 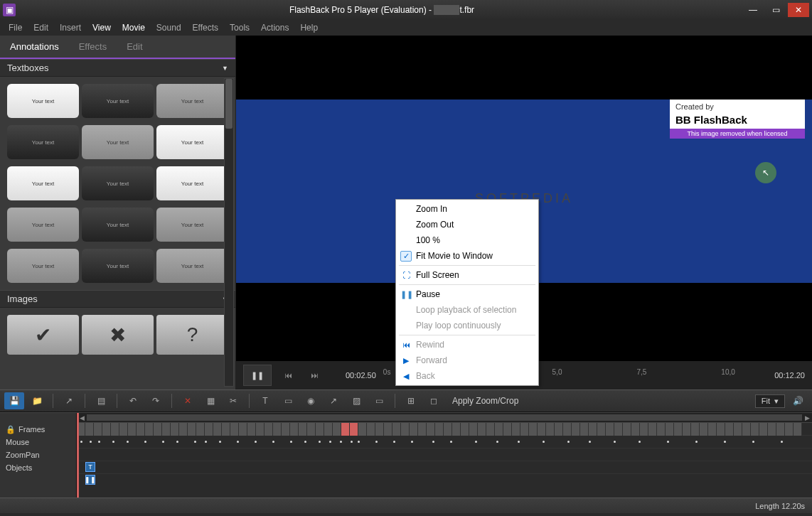 What do you see at coordinates (134, 28) in the screenshot?
I see `menu-movie: Movie` at bounding box center [134, 28].